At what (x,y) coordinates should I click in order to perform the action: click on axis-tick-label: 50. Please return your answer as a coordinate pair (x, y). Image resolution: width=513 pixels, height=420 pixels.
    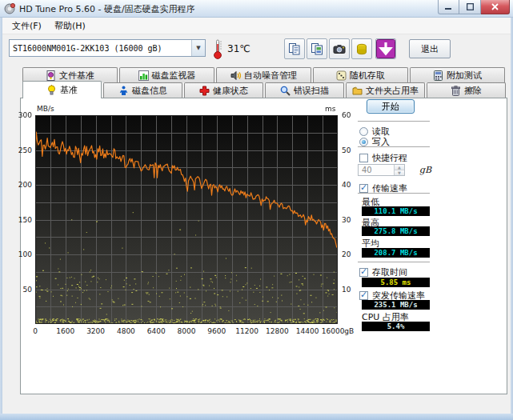
    Looking at the image, I should click on (21, 290).